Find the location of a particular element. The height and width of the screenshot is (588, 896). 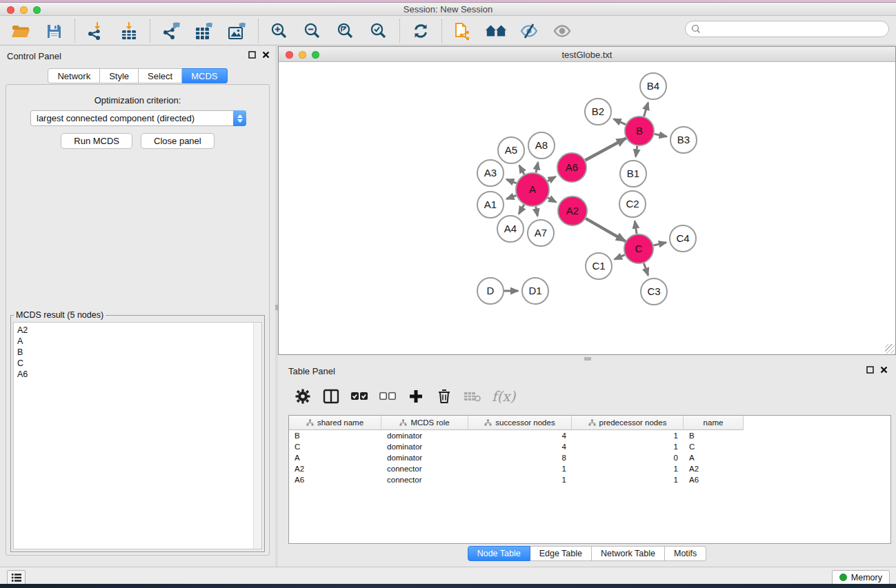

result-list-item: C is located at coordinates (22, 363).